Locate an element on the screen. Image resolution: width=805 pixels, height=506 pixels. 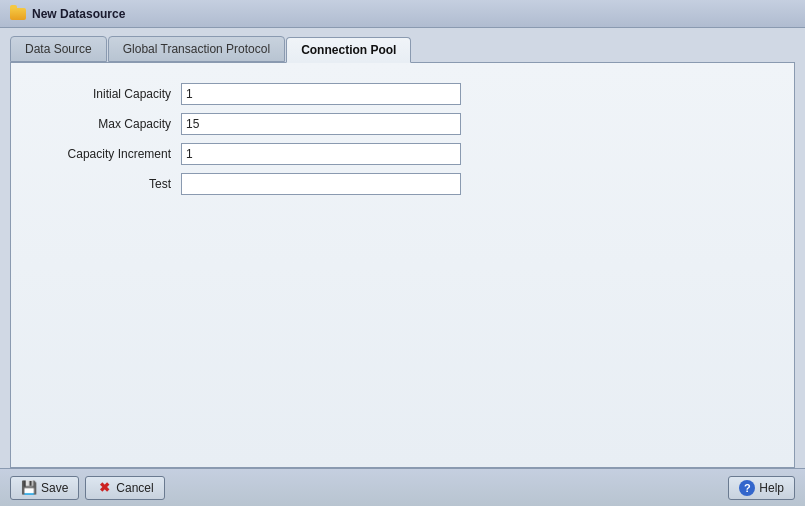
form-row-max-capacity: Max Capacity is located at coordinates (281, 124).